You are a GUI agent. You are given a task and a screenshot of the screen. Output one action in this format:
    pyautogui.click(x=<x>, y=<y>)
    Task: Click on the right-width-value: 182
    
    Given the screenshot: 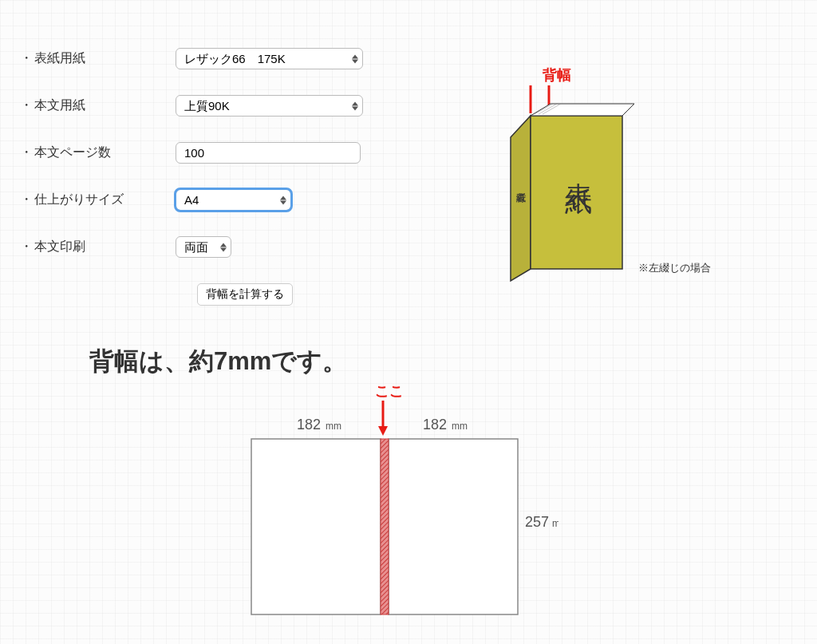 What is the action you would take?
    pyautogui.click(x=435, y=425)
    